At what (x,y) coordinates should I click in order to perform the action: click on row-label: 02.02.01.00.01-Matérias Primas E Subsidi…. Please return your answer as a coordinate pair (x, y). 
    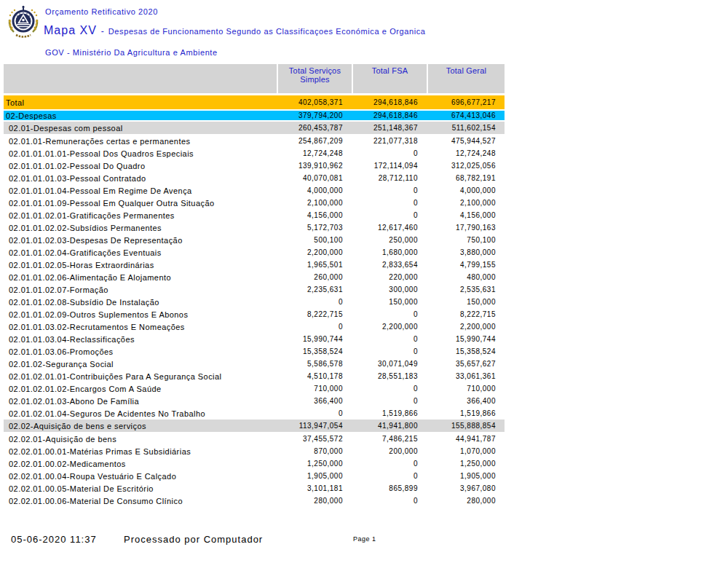
    Looking at the image, I should click on (140, 452).